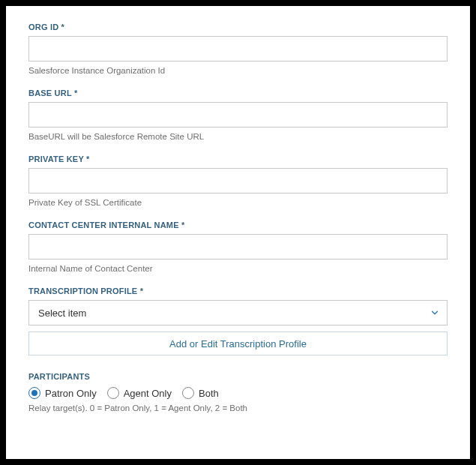 The image size is (476, 465). Describe the element at coordinates (238, 313) in the screenshot. I see `select-transcription-profile: Select item` at that location.